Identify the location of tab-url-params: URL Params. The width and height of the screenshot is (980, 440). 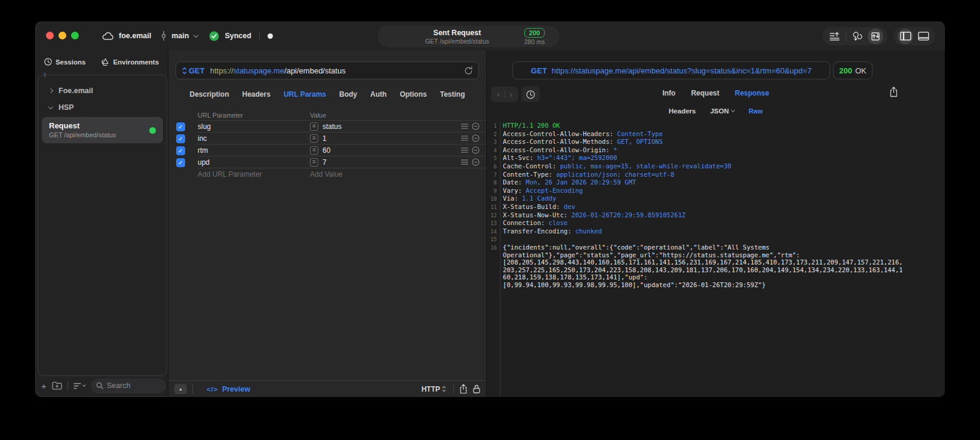
(305, 94).